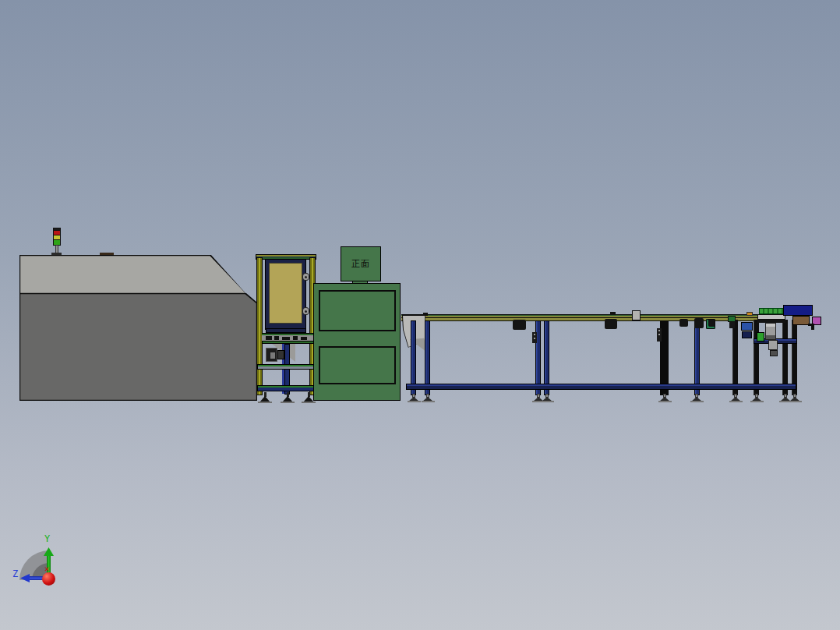  Describe the element at coordinates (273, 356) in the screenshot. I see `frame-coupler` at that location.